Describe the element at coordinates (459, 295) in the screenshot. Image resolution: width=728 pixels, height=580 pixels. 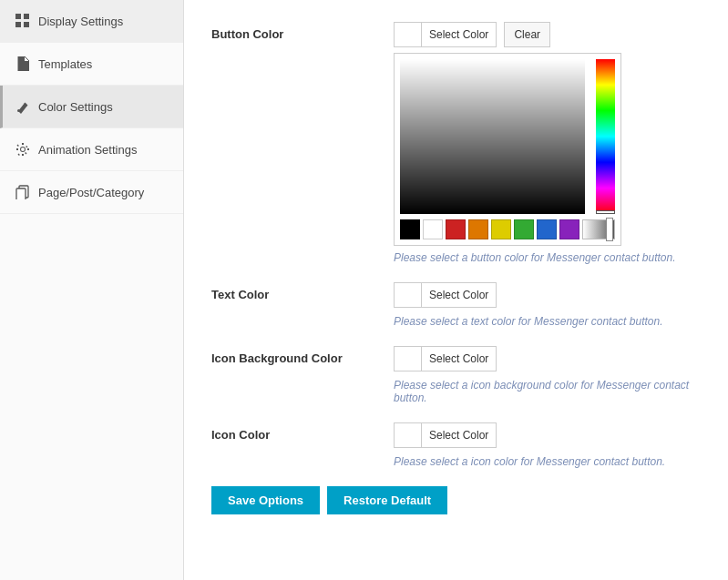
I see `text-color-select-label: Select Color` at that location.